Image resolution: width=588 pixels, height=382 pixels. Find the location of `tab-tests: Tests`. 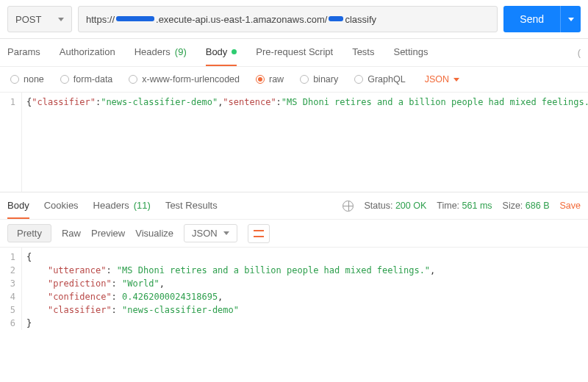

tab-tests: Tests is located at coordinates (363, 53).